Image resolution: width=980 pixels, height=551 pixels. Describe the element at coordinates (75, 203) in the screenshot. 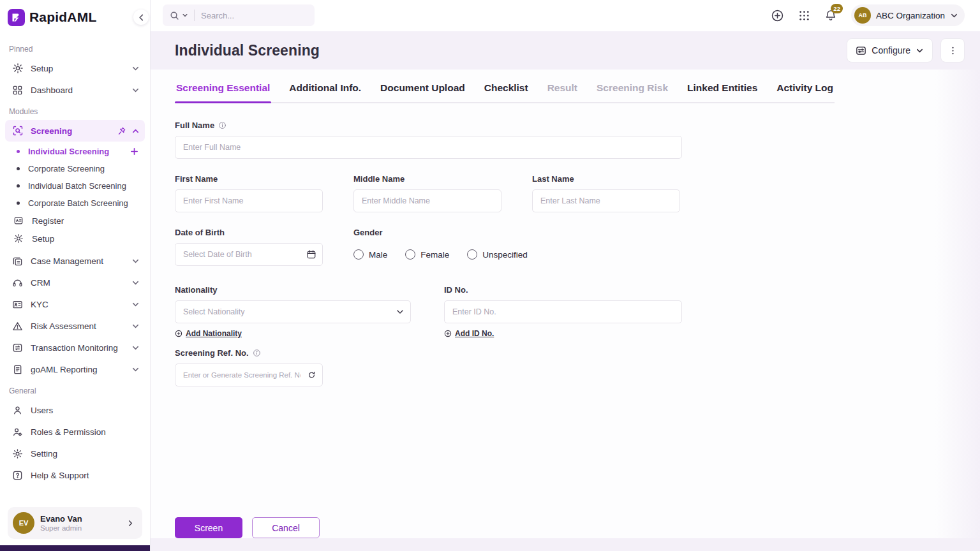

I see `submenu-item-corporate-batch-screening: Corporate Batch Screening` at that location.